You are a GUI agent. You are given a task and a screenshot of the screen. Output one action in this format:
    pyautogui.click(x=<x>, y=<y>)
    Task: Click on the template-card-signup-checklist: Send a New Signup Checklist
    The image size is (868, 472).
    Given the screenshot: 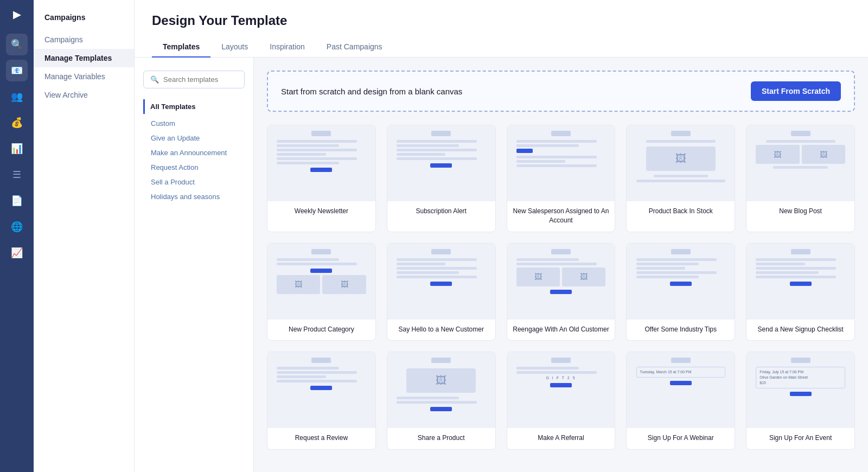 What is the action you would take?
    pyautogui.click(x=801, y=292)
    